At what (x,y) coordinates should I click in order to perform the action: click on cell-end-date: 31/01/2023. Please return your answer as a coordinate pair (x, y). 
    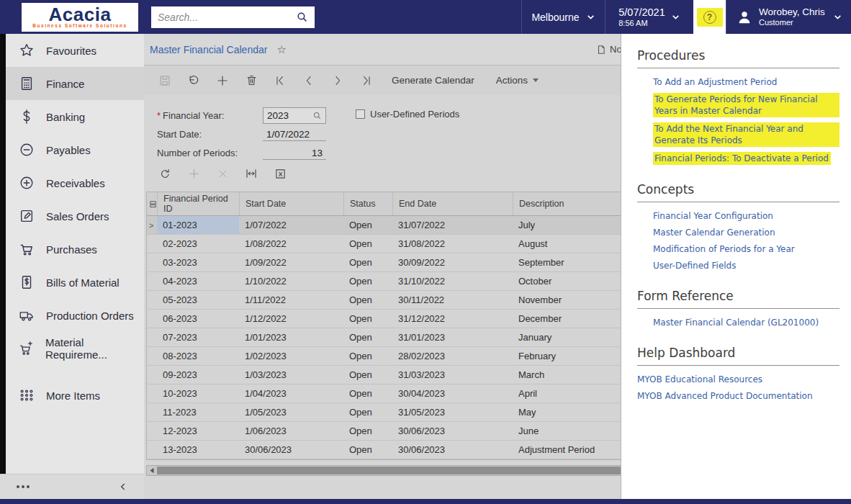
    Looking at the image, I should click on (452, 337).